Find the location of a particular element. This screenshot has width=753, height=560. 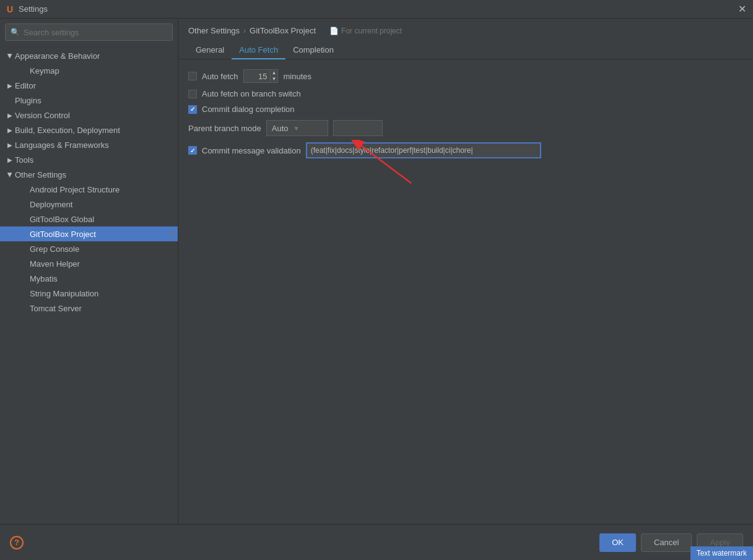

sidebar-label-android: Android Project Structure is located at coordinates (99, 189).